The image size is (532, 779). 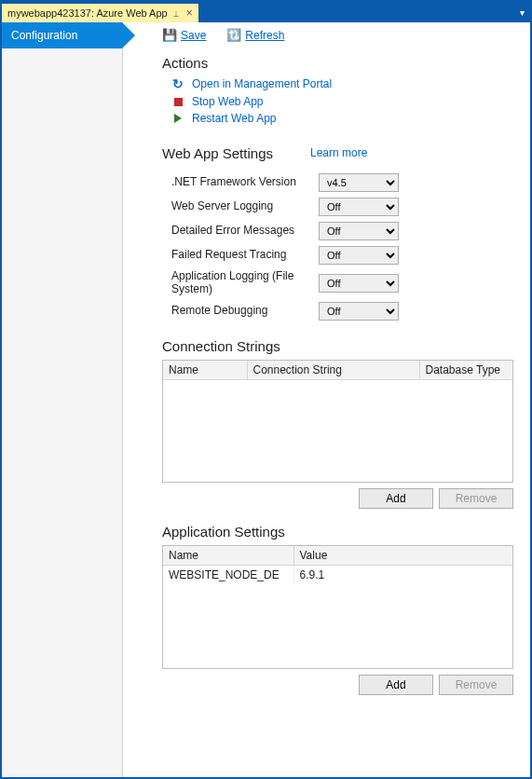 What do you see at coordinates (218, 153) in the screenshot?
I see `web-app-settings-heading: Web App Settings` at bounding box center [218, 153].